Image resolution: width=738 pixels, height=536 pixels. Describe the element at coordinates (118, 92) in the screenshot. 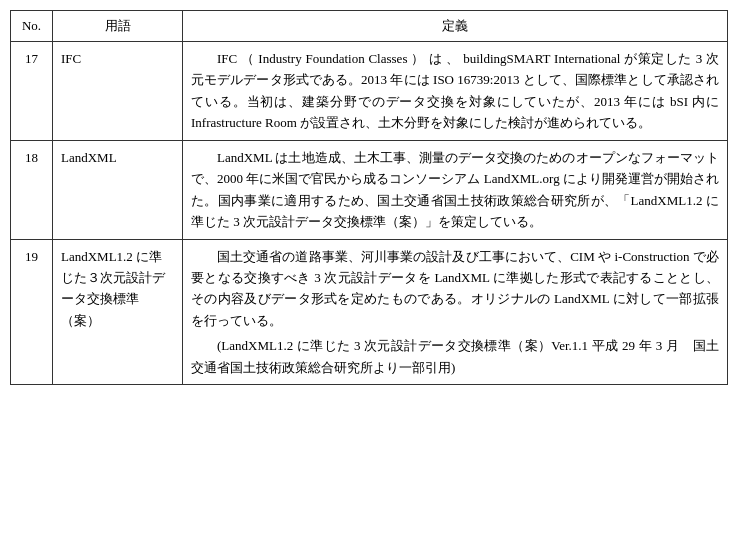

I see `cell-term: IFC` at that location.